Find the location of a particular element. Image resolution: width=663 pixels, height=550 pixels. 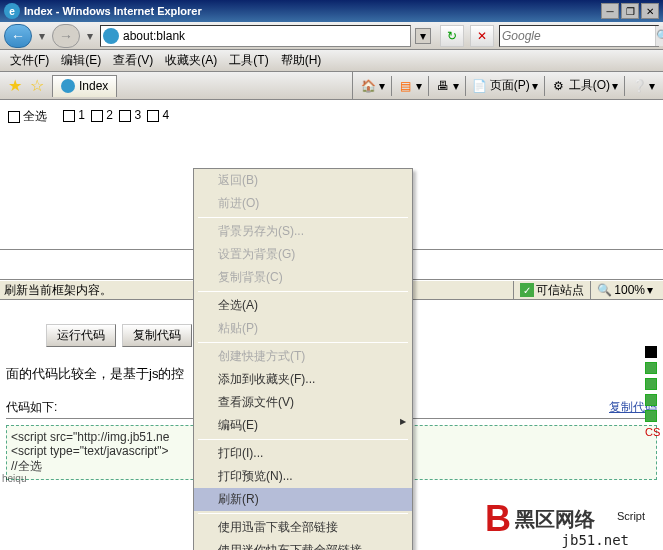

menu-tools: 工具(T) is located at coordinates (248, 60).